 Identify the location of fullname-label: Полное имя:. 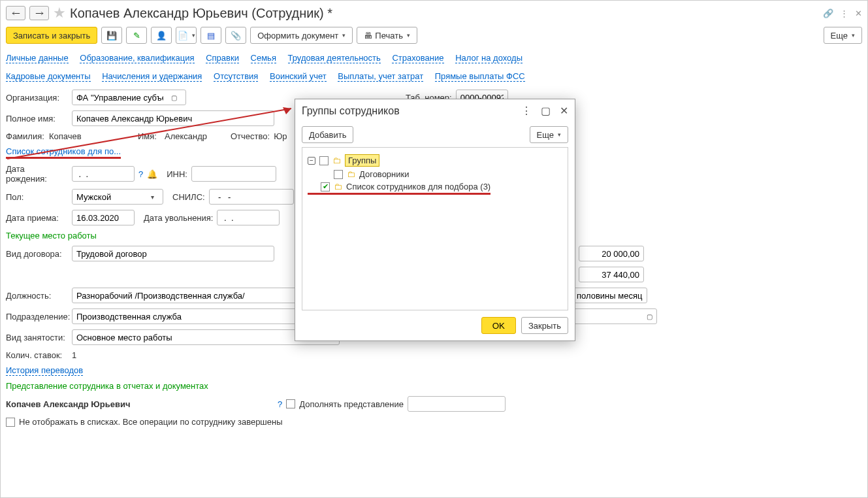
(37, 119).